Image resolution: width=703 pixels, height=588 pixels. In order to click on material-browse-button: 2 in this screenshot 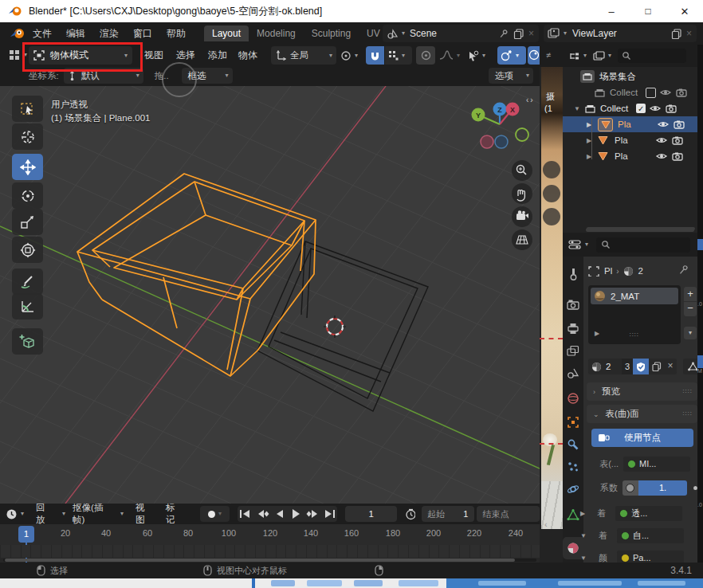, I will do `click(605, 367)`.